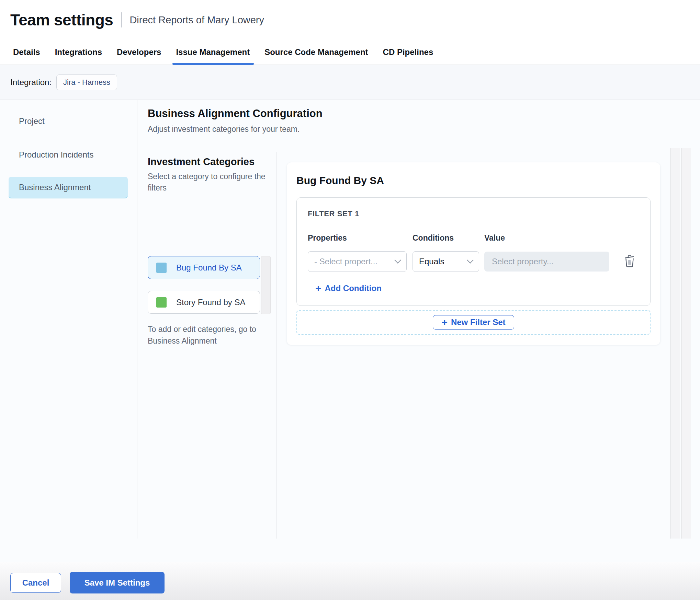  I want to click on integration-chip: Jira - Harness, so click(87, 82).